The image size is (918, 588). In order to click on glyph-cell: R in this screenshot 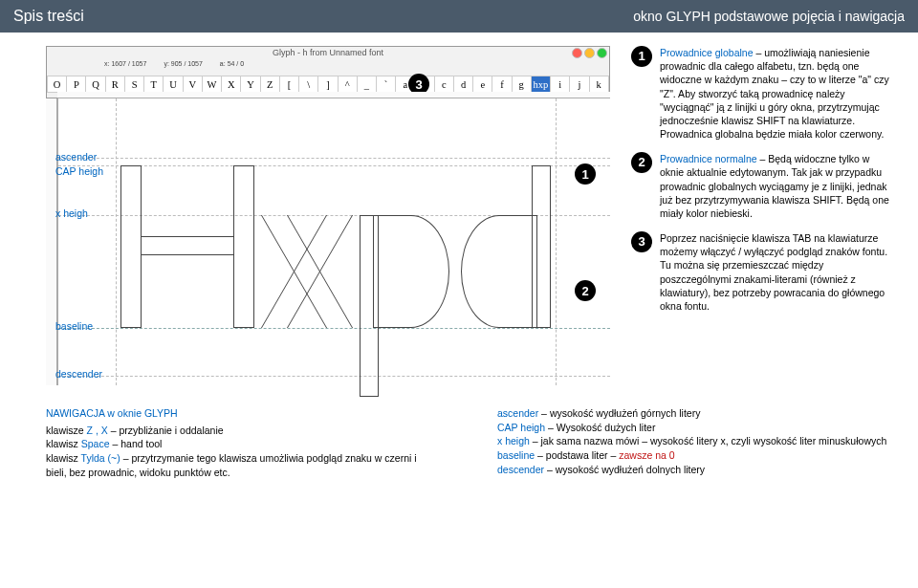, I will do `click(116, 84)`.